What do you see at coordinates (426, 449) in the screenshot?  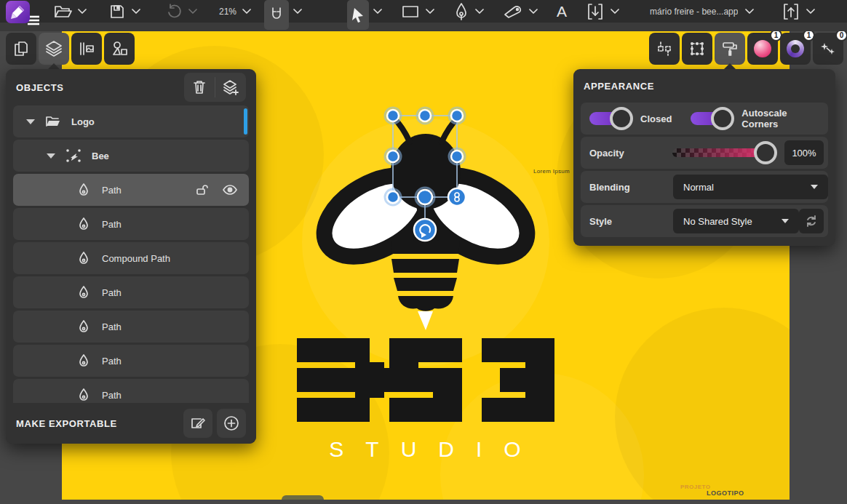 I see `studio-text: STUDIO` at bounding box center [426, 449].